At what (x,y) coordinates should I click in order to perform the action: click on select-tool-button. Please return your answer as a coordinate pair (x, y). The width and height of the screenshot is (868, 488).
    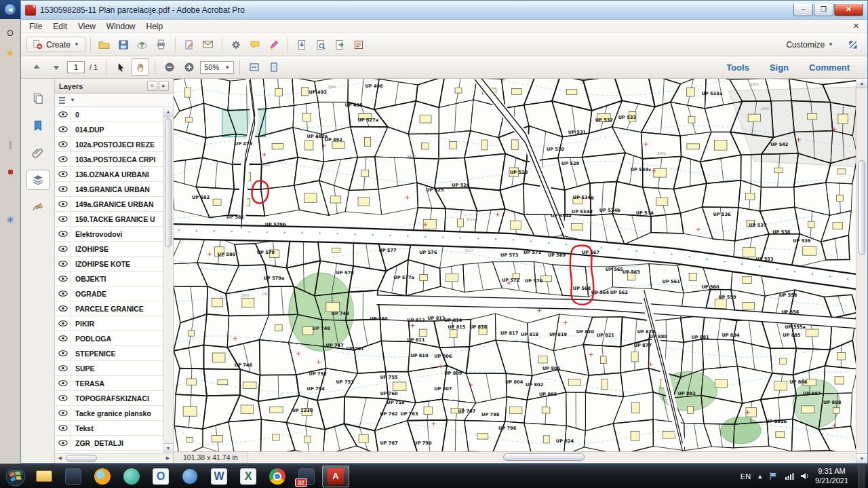
    Looking at the image, I should click on (121, 67).